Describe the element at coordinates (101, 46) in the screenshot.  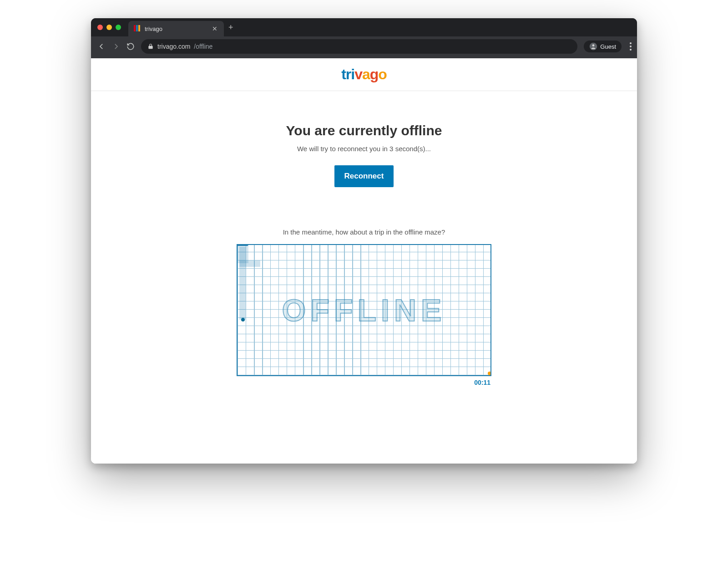
I see `back-button` at that location.